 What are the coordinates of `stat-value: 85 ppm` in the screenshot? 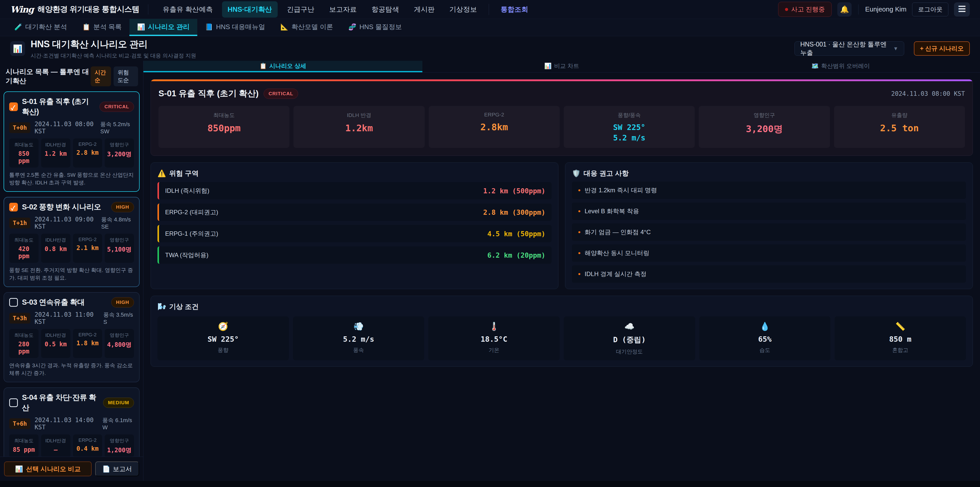 It's located at (24, 450).